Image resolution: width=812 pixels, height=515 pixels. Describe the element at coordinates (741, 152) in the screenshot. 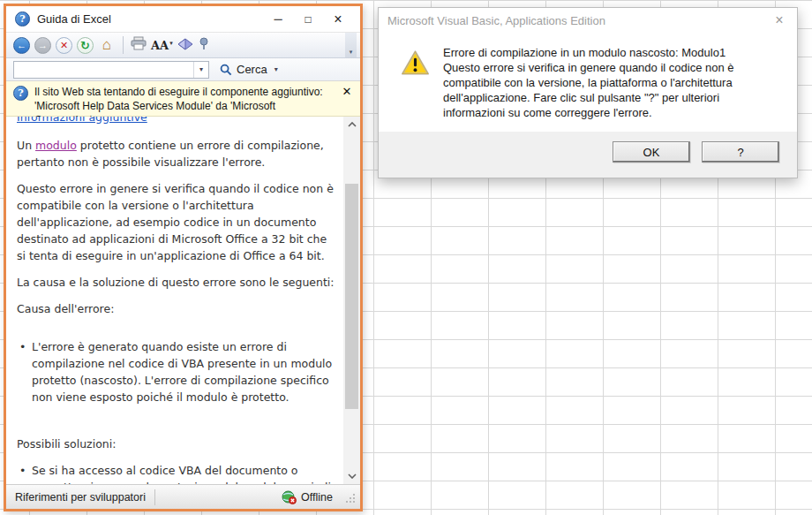

I see `dialog-help-button: ?` at that location.